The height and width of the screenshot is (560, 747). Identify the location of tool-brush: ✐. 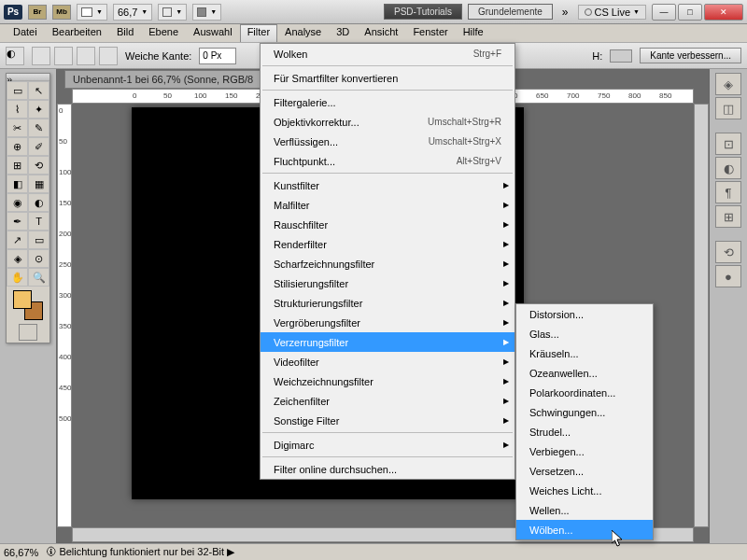
(39, 147).